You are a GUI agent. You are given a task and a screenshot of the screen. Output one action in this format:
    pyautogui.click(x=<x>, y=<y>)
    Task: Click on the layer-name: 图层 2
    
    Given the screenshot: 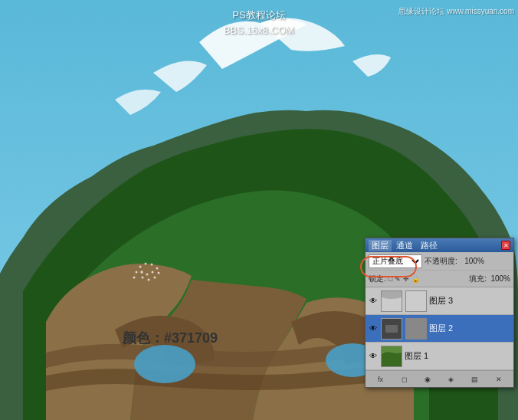 What is the action you would take?
    pyautogui.click(x=470, y=328)
    